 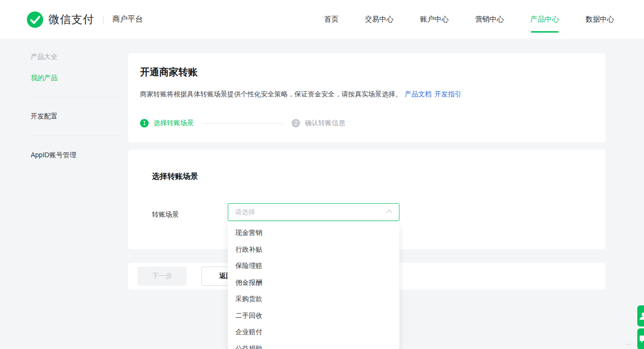 What do you see at coordinates (642, 316) in the screenshot?
I see `customer-service-icon` at bounding box center [642, 316].